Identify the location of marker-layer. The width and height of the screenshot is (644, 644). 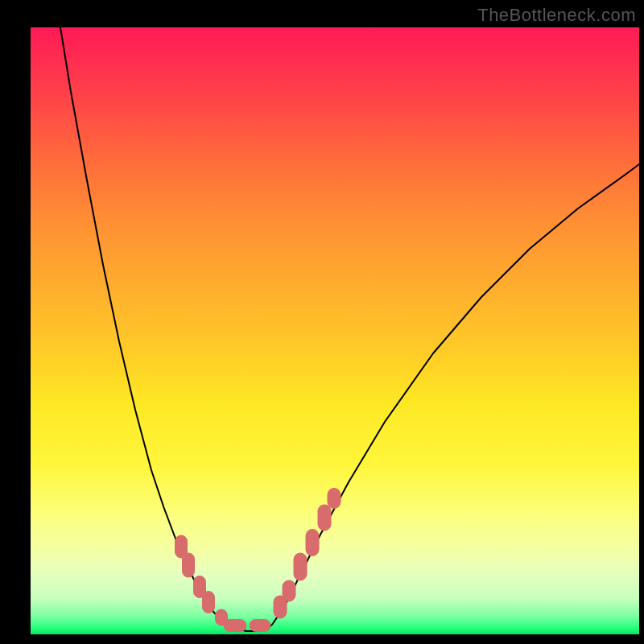
(258, 560).